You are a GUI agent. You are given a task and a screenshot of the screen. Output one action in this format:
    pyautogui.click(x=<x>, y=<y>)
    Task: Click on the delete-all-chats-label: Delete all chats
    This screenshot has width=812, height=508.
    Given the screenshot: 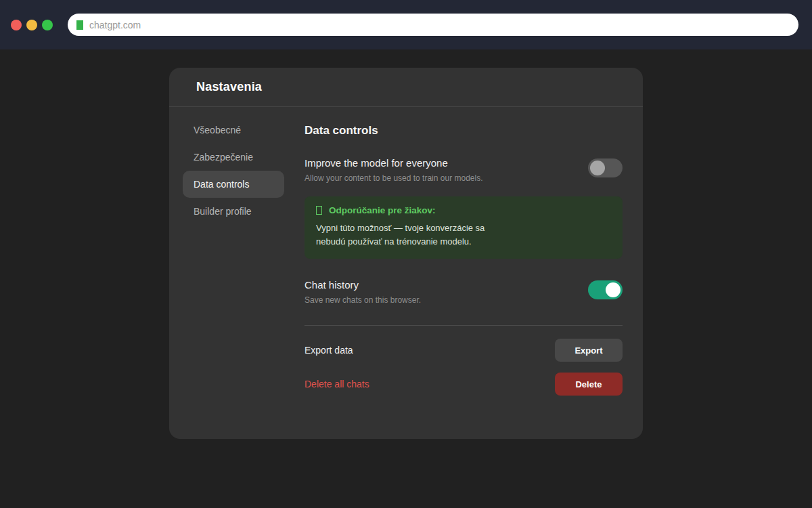 What is the action you would take?
    pyautogui.click(x=337, y=384)
    